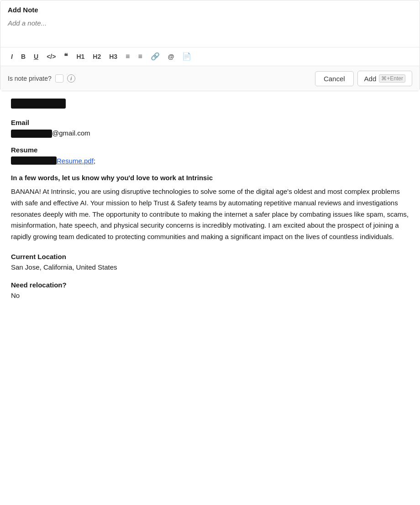  What do you see at coordinates (94, 161) in the screenshot?
I see `resume-suffix: ;` at bounding box center [94, 161].